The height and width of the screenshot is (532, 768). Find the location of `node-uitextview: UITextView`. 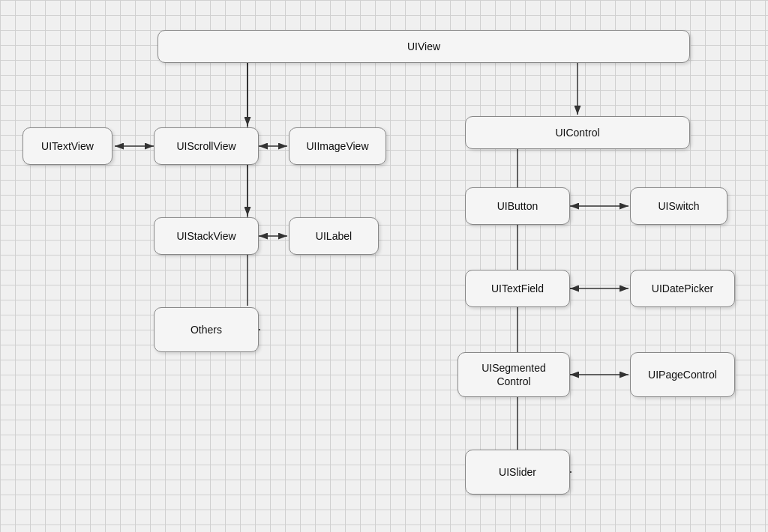

node-uitextview: UITextView is located at coordinates (68, 146).